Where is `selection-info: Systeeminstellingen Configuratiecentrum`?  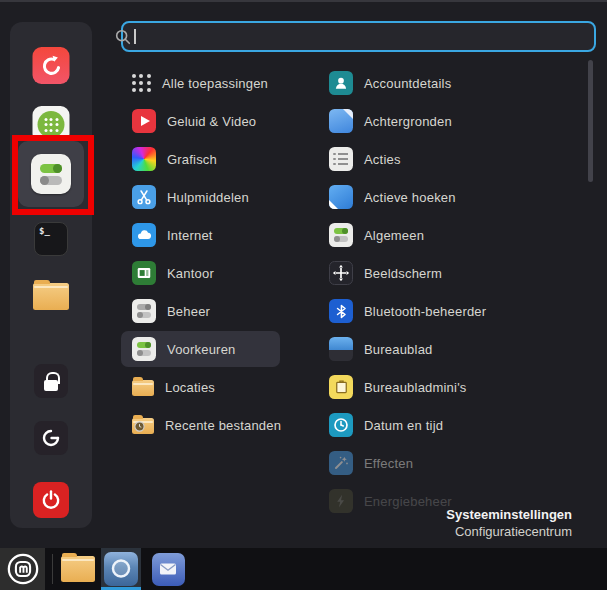 selection-info: Systeeminstellingen Configuratiecentrum is located at coordinates (509, 523).